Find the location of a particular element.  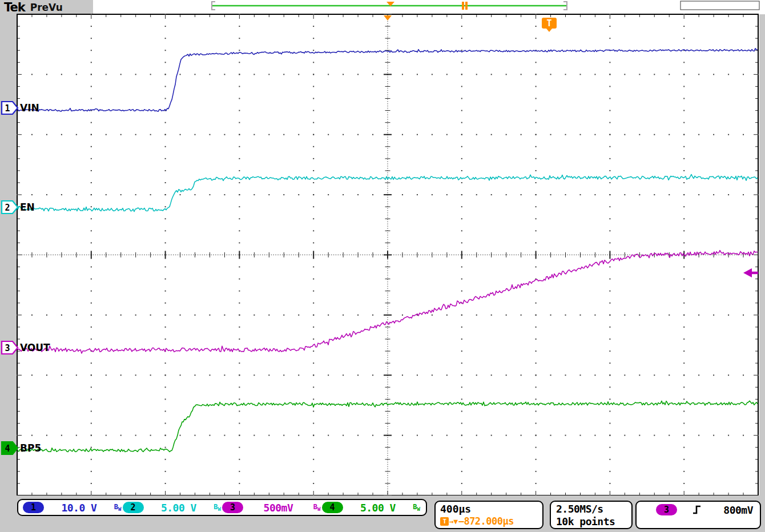

channel-label-bp5: BP5 is located at coordinates (31, 448).